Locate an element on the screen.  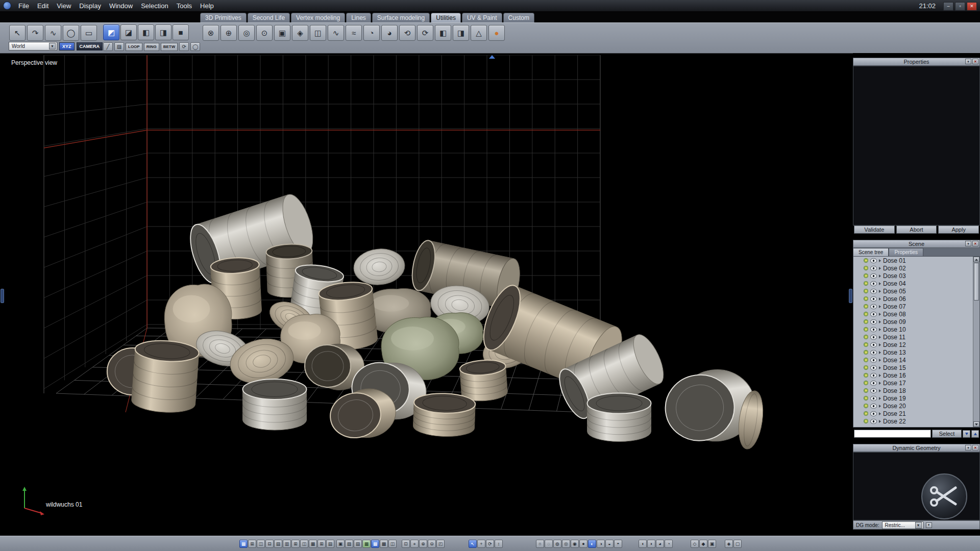
smooth-lines-mode-icon: ● is located at coordinates (583, 544).